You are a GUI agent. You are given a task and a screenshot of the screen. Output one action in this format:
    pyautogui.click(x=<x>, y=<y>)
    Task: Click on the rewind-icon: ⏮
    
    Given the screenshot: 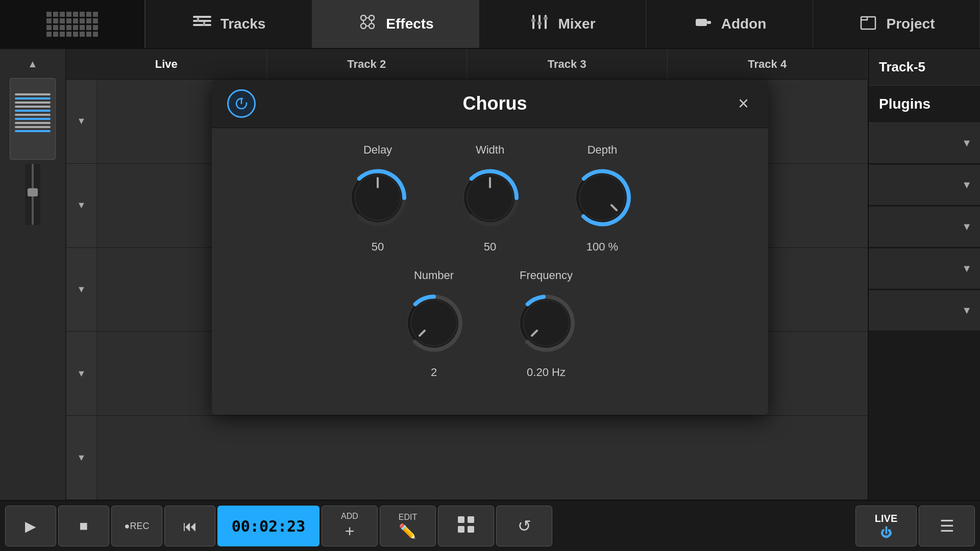 What is the action you would take?
    pyautogui.click(x=190, y=527)
    